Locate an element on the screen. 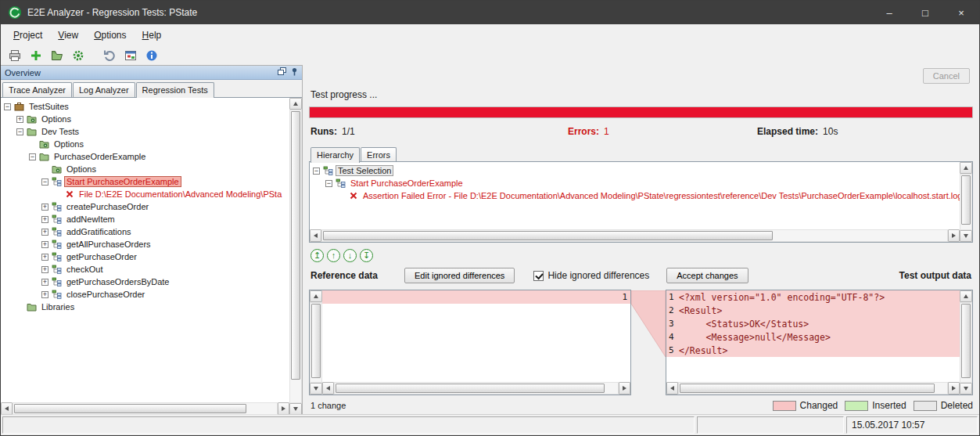 This screenshot has width=980, height=436. overview-tree-vscrollbar is located at coordinates (296, 257).